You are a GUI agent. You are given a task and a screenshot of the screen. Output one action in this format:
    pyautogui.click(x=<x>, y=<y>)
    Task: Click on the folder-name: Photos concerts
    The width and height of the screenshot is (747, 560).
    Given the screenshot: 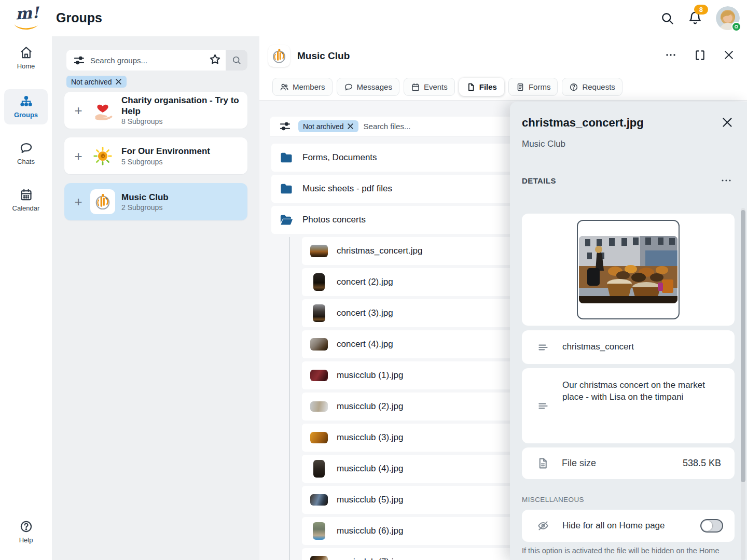 What is the action you would take?
    pyautogui.click(x=334, y=220)
    